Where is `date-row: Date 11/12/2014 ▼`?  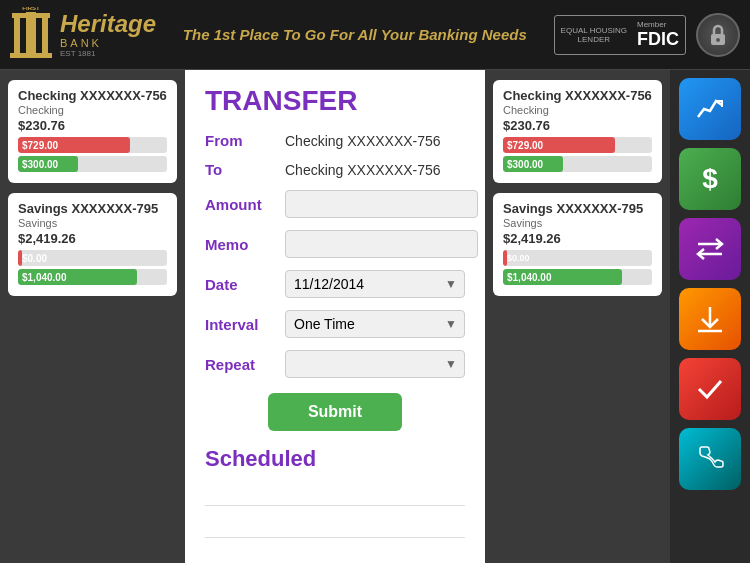
date-row: Date 11/12/2014 ▼ is located at coordinates (335, 284).